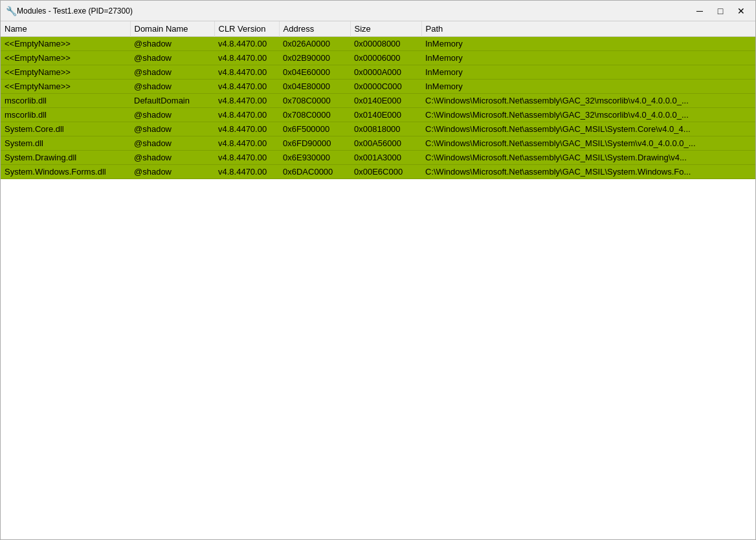  Describe the element at coordinates (386, 158) in the screenshot. I see `cell-size: 0x001A3000` at that location.